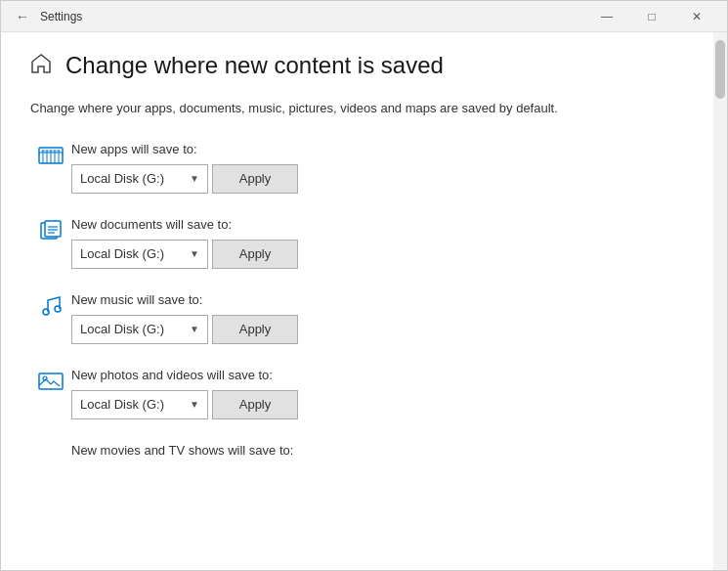 Image resolution: width=728 pixels, height=571 pixels. I want to click on music-icon-area, so click(51, 307).